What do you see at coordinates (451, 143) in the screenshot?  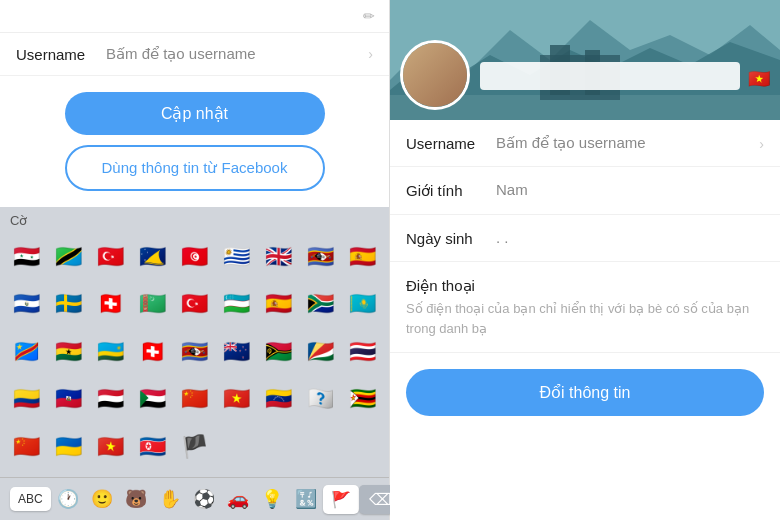 I see `username-info-label: Username` at bounding box center [451, 143].